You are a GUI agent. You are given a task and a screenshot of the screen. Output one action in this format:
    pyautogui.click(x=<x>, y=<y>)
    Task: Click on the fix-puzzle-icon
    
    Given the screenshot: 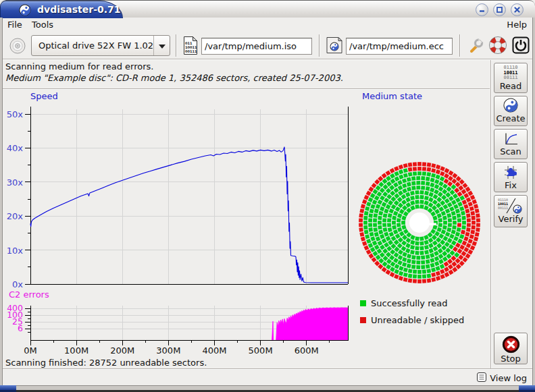 What is the action you would take?
    pyautogui.click(x=511, y=173)
    